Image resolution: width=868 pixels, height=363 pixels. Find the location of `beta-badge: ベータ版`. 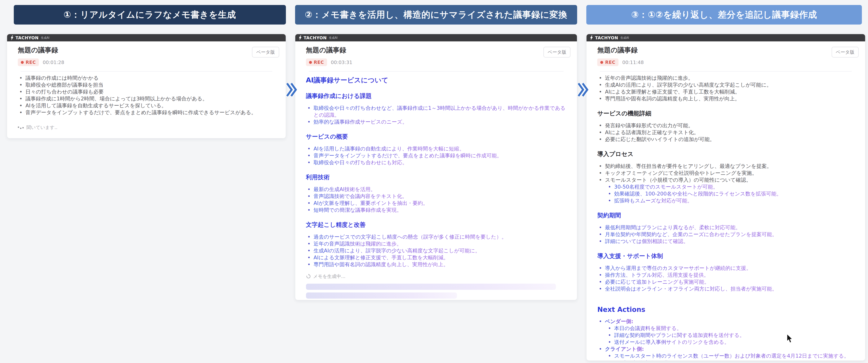

beta-badge: ベータ版 is located at coordinates (266, 52).